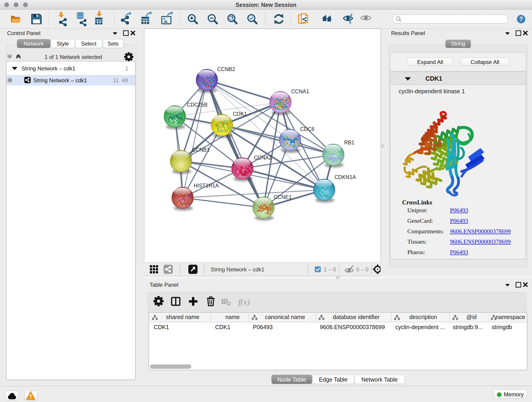 The image size is (532, 402). Describe the element at coordinates (307, 129) in the screenshot. I see `svg-text: CDC6` at that location.